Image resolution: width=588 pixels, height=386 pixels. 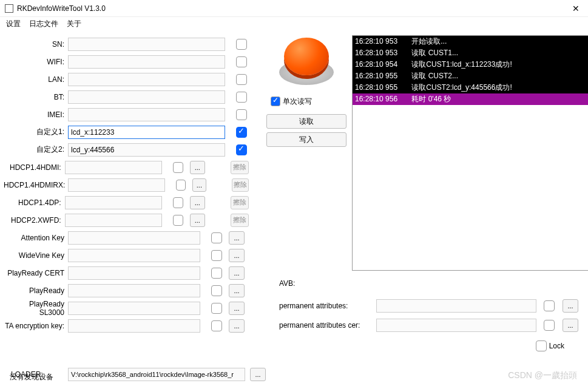 What do you see at coordinates (576, 8) in the screenshot?
I see `close-button: ✕` at bounding box center [576, 8].